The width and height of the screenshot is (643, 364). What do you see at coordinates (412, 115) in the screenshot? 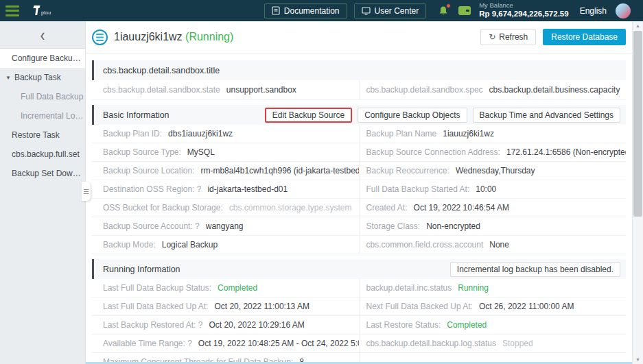
I see `configure-backup-objects-button: Configure Backup Objects` at bounding box center [412, 115].